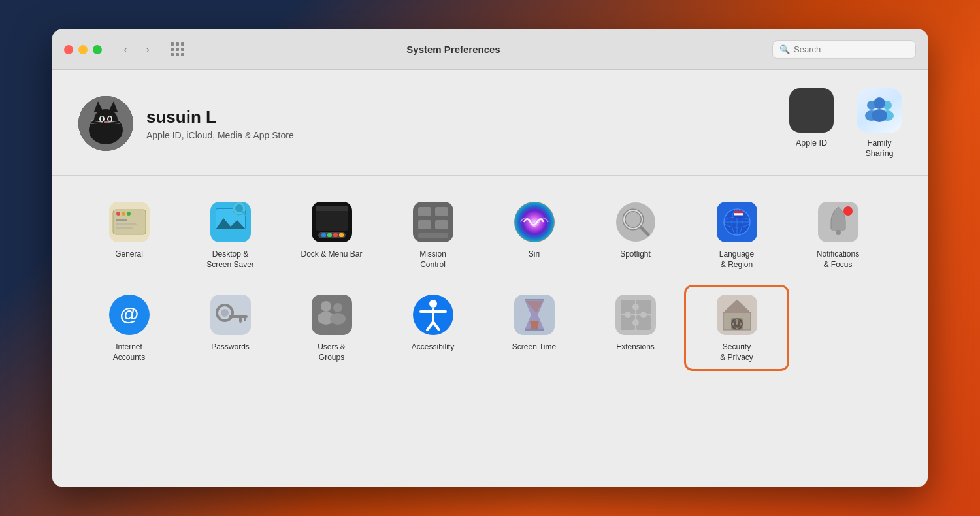 This screenshot has height=516, width=980. I want to click on maximize-button, so click(97, 50).